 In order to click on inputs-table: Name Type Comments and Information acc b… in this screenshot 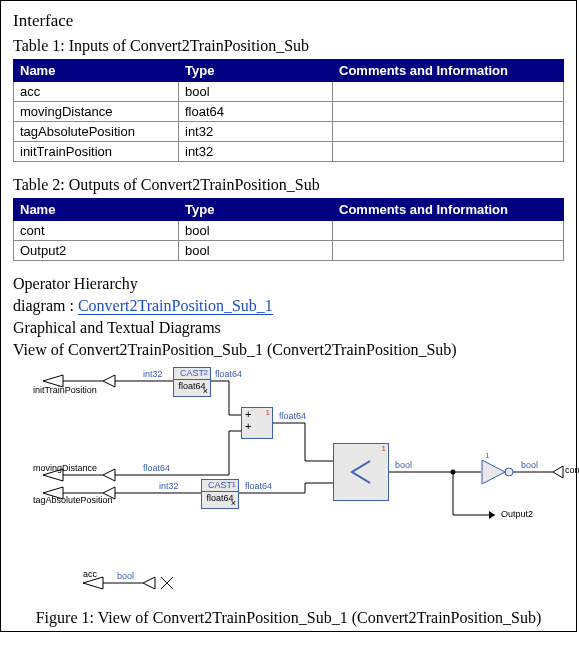, I will do `click(288, 110)`.